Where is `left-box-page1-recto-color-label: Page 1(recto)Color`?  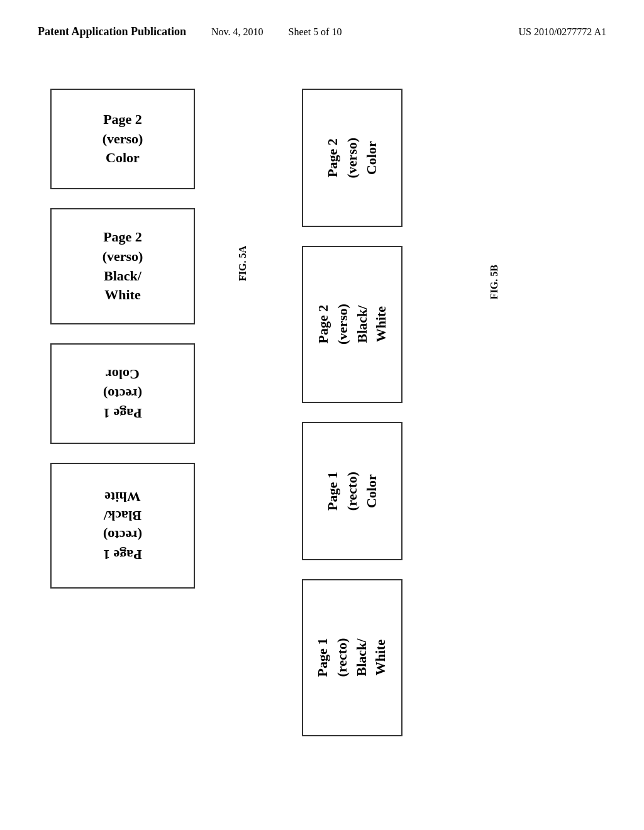
left-box-page1-recto-color-label: Page 1(recto)Color is located at coordinates (123, 394).